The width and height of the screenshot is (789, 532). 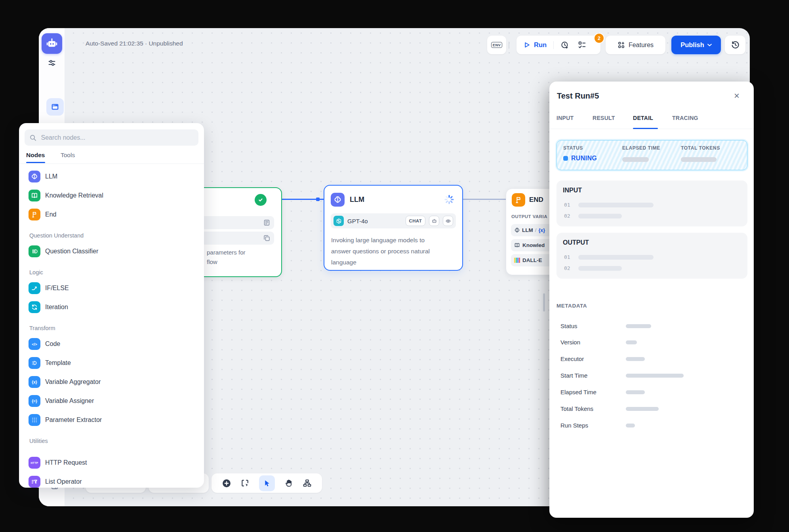 What do you see at coordinates (652, 203) in the screenshot?
I see `input-card: INPUT 01 02` at bounding box center [652, 203].